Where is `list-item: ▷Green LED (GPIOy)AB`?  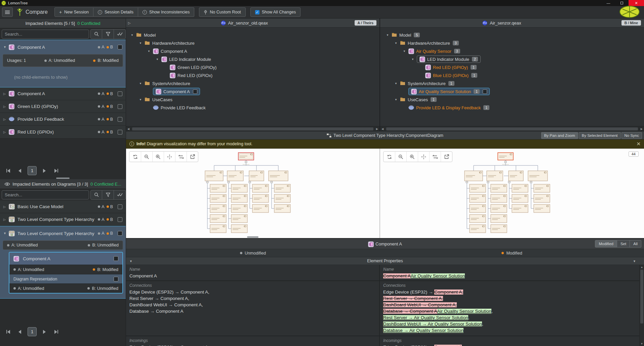
list-item: ▷Green LED (GPIOy)AB is located at coordinates (63, 107).